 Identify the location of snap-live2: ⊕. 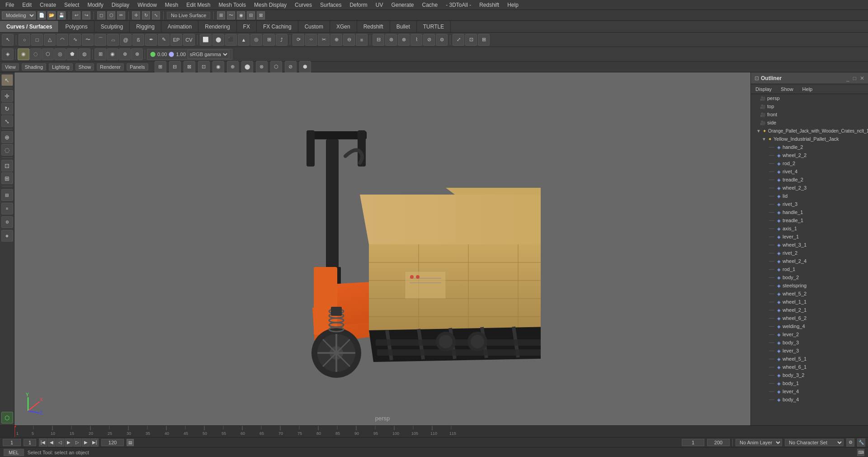
(125, 54).